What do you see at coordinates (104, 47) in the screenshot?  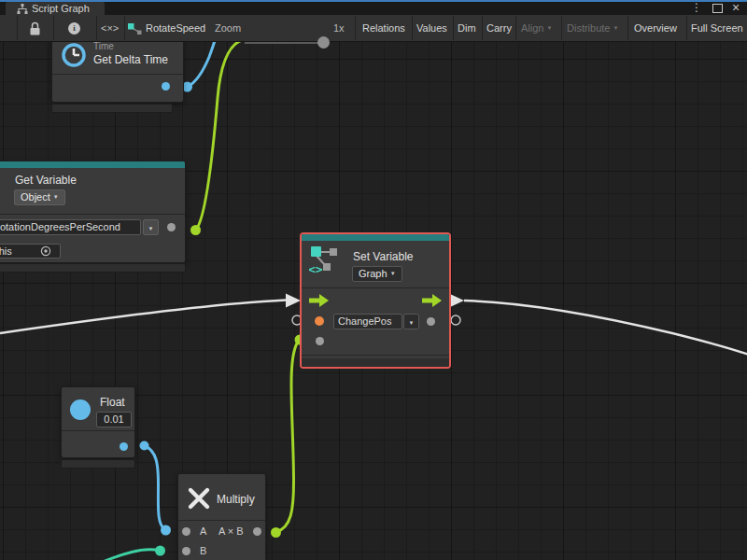 I see `node-category: Time` at bounding box center [104, 47].